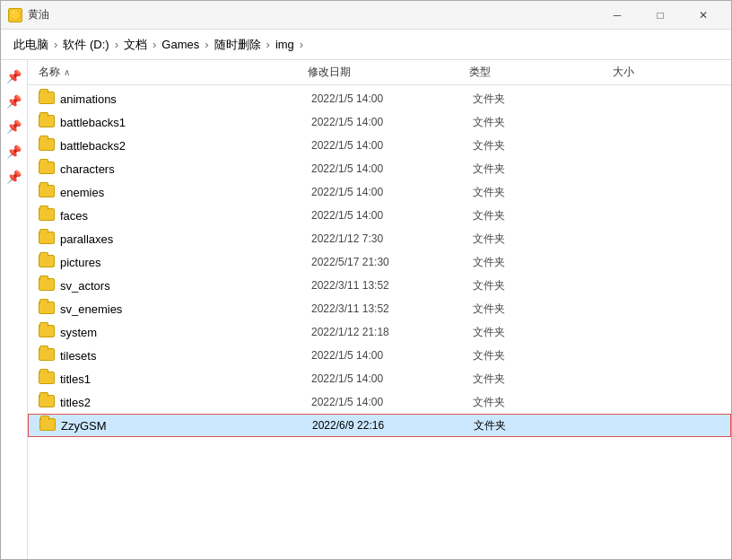 This screenshot has height=560, width=732. I want to click on file-name-2: battlebacks2, so click(186, 145).